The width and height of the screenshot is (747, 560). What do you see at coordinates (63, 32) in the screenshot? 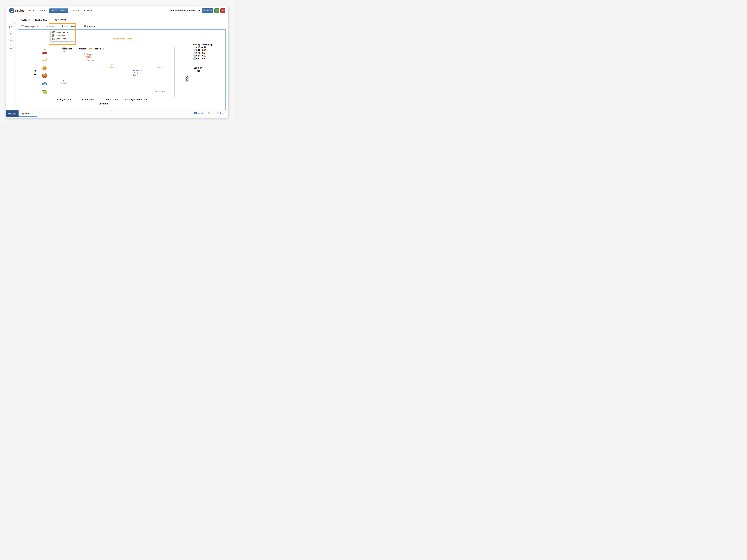
I see `menu-item-images-as-zip: Images as ZIP` at bounding box center [63, 32].